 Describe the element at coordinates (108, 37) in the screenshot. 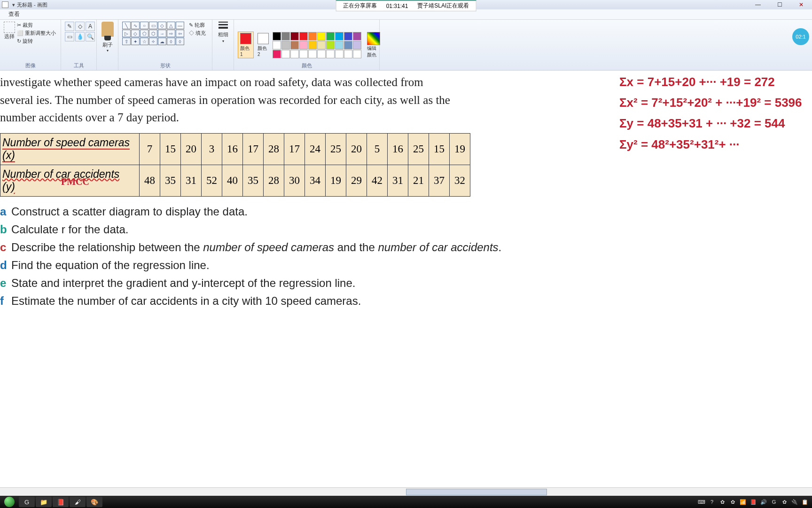

I see `brush-button: 刷子 ▾` at that location.